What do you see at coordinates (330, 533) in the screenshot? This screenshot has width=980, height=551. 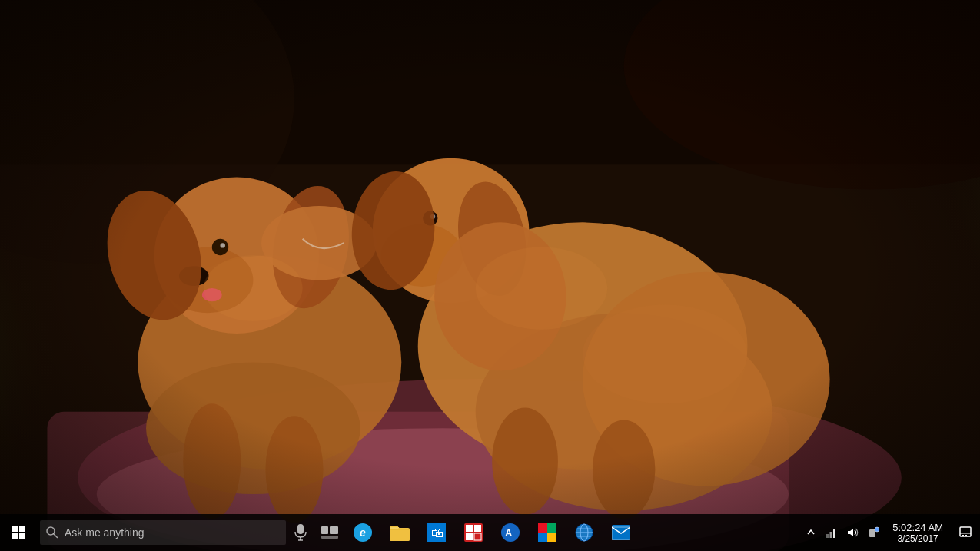 I see `task-view-button` at bounding box center [330, 533].